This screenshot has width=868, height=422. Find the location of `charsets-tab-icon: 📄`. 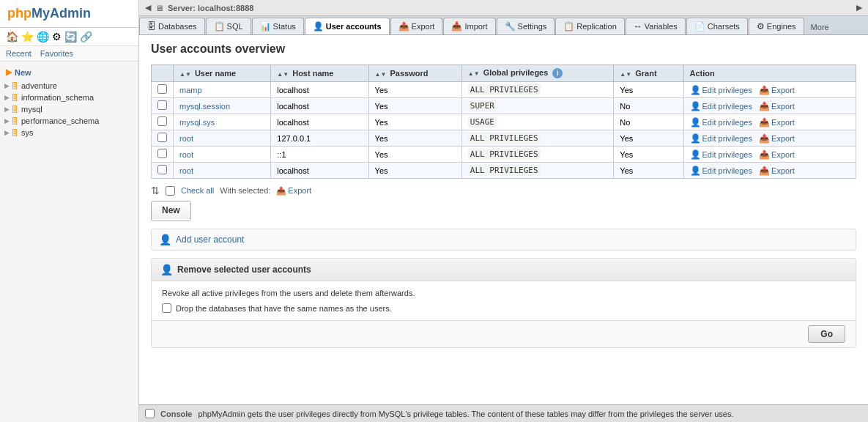

charsets-tab-icon: 📄 is located at coordinates (700, 26).